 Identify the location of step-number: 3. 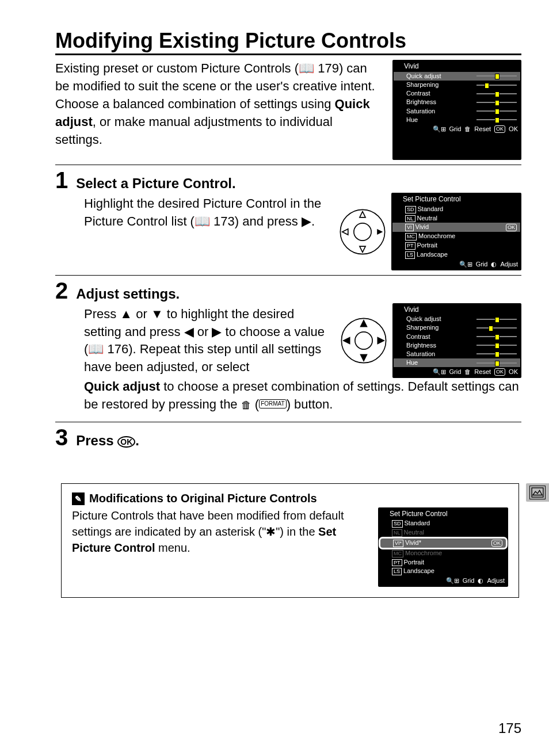
(62, 437).